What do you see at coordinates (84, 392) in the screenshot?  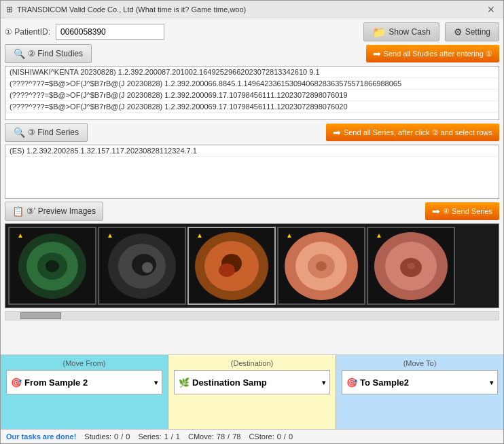 I see `from-sample-panel: (Move From) 🎯 From Sample 2 ▾` at bounding box center [84, 392].